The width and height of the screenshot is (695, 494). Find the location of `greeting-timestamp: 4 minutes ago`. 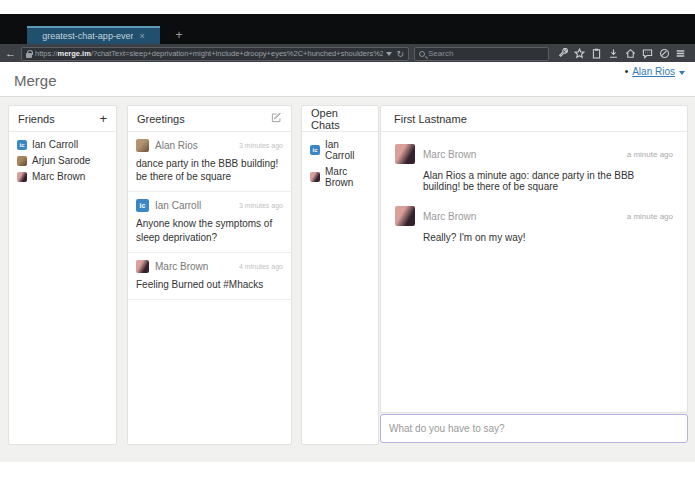

greeting-timestamp: 4 minutes ago is located at coordinates (261, 266).